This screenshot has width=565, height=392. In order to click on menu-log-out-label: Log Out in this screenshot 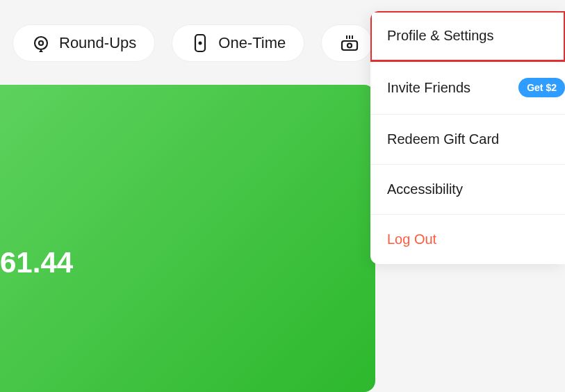, I will do `click(411, 239)`.